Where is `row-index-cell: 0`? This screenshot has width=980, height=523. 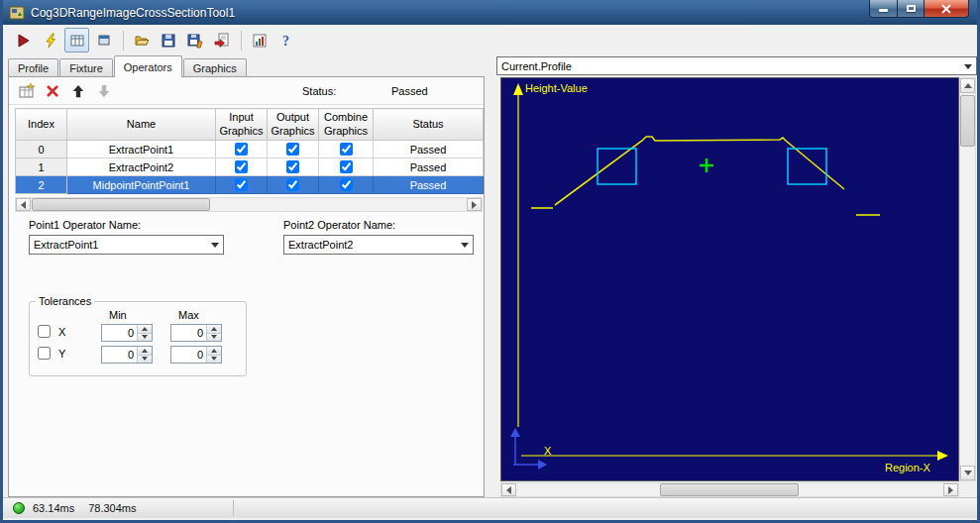 row-index-cell: 0 is located at coordinates (42, 150).